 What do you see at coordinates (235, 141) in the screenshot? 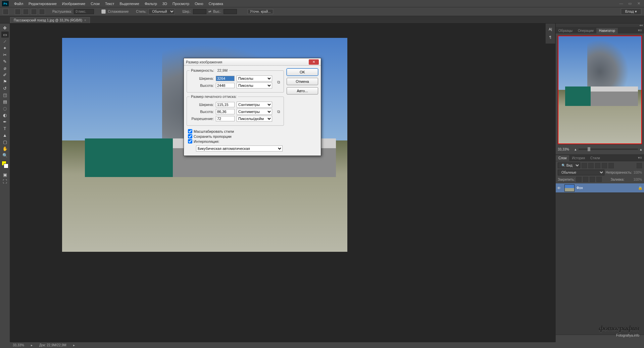
I see `resample-checkbox: Интерполяция:` at bounding box center [235, 141].